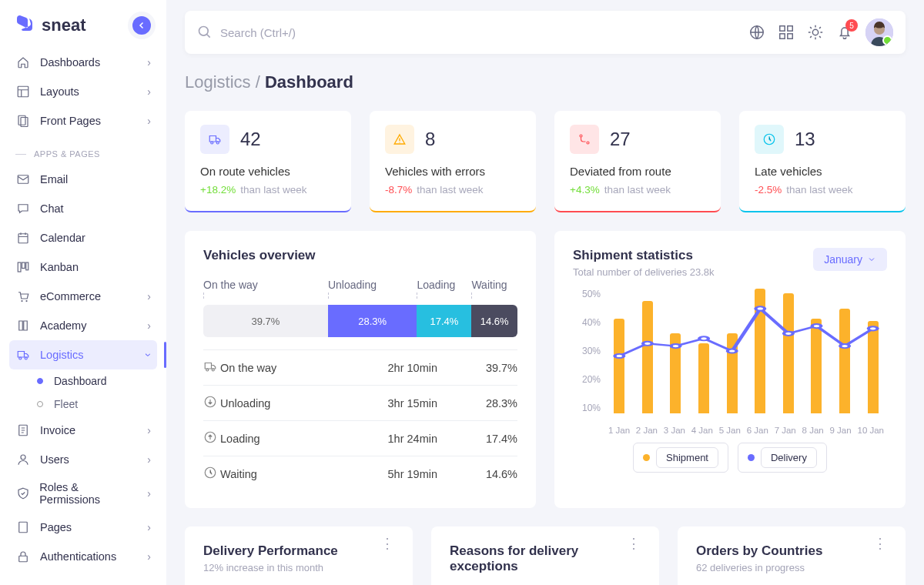 This screenshot has width=924, height=585. Describe the element at coordinates (63, 25) in the screenshot. I see `brand-name: sneat` at that location.